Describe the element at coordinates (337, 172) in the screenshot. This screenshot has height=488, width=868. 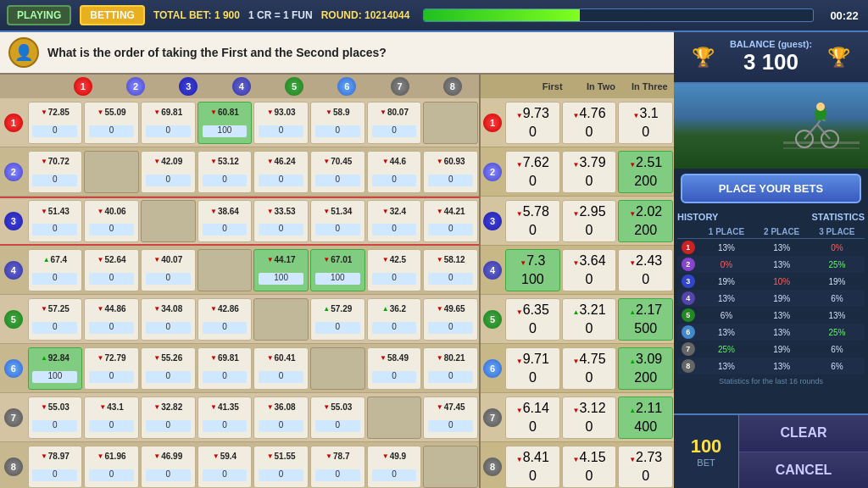
I see `bet-cell-2-6: ▼70.450` at that location.